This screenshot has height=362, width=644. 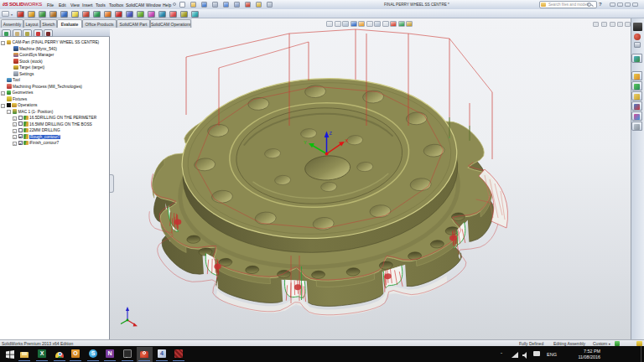 I want to click on svg-text: Y, so click(x=305, y=142).